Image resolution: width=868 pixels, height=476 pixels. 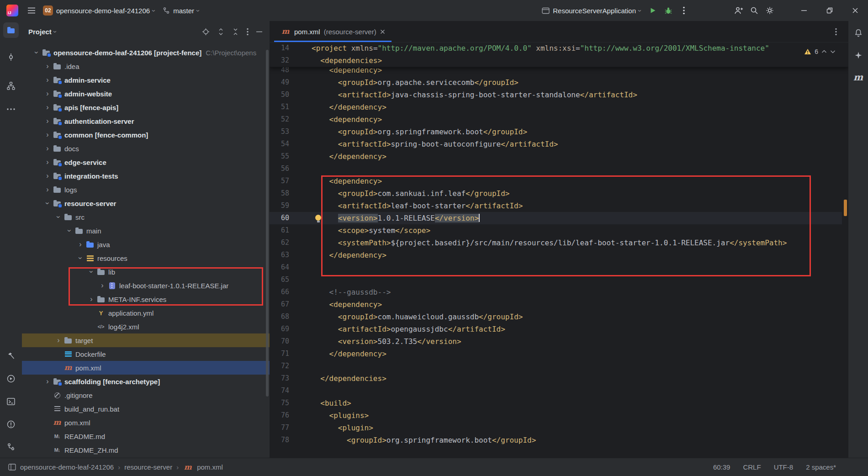 I want to click on code-line: 72, so click(x=559, y=366).